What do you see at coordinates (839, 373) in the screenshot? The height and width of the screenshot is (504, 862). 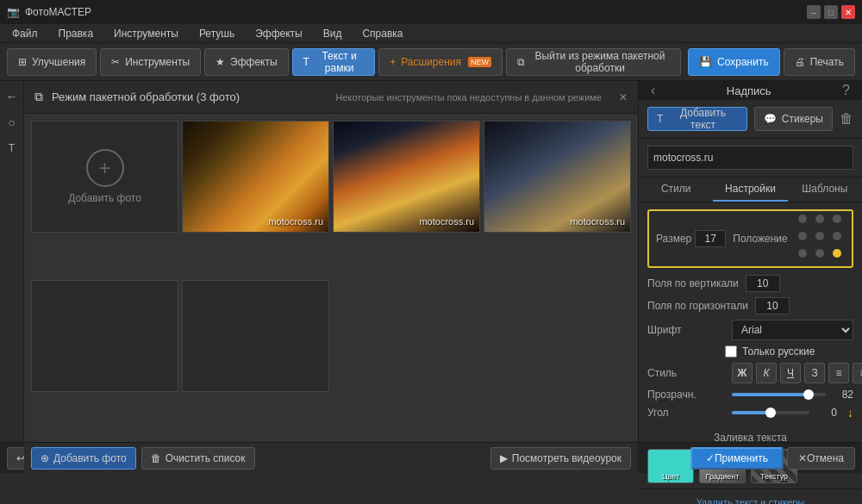 I see `align-left: ≡` at bounding box center [839, 373].